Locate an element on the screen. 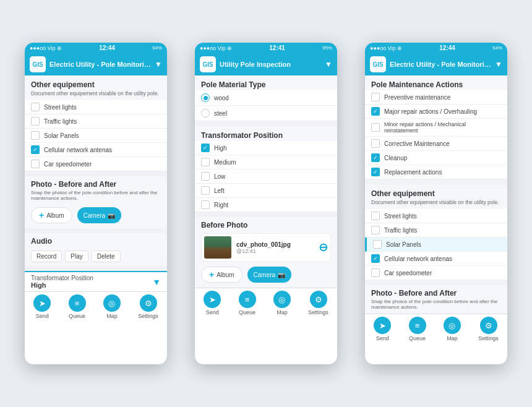 This screenshot has width=532, height=407. checkbox-major-right is located at coordinates (375, 111).